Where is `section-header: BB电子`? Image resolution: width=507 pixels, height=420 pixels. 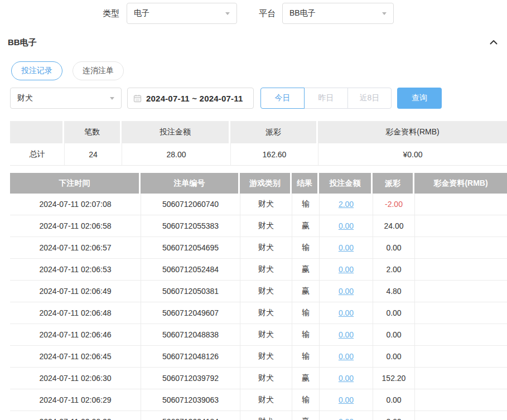 section-header: BB电子 is located at coordinates (253, 42).